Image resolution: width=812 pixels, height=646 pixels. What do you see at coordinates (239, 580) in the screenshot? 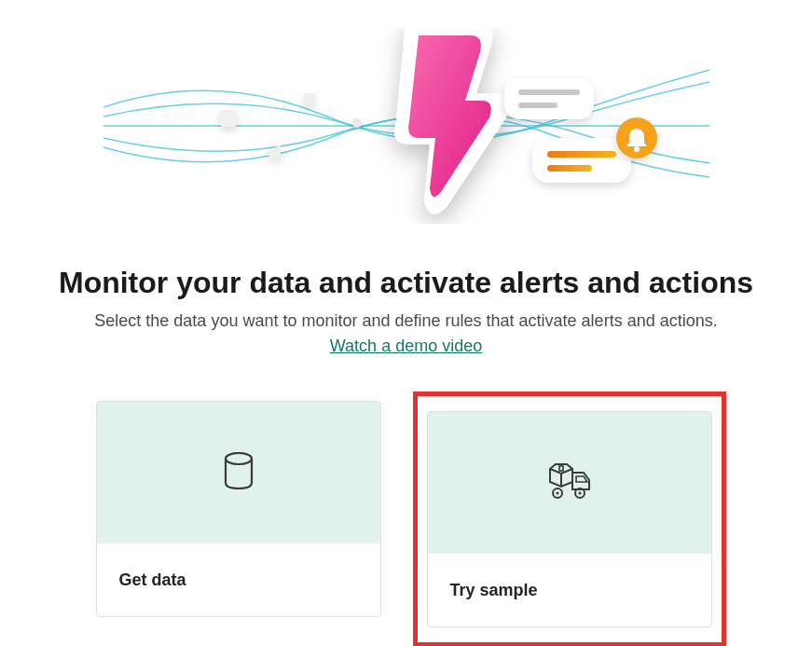
I see `card-label: Get data` at bounding box center [239, 580].